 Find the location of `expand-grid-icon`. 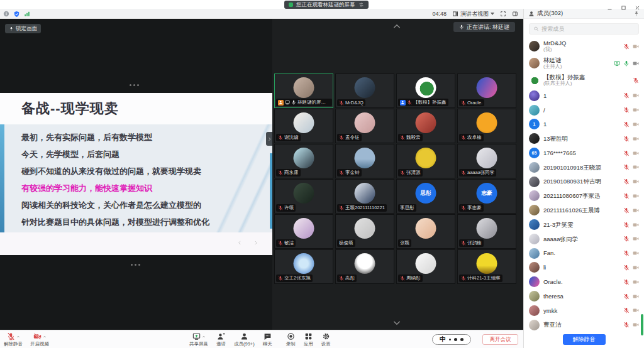

expand-grid-icon is located at coordinates (397, 323).